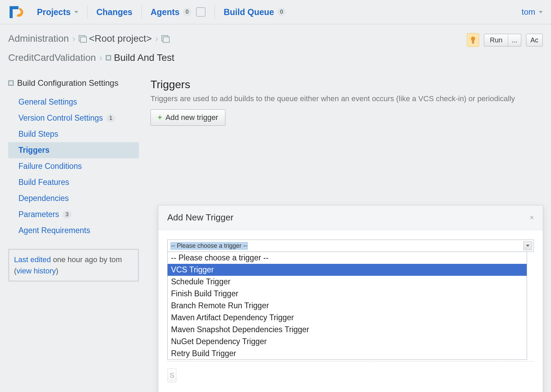 The width and height of the screenshot is (551, 392). Describe the element at coordinates (115, 39) in the screenshot. I see `bc-root-project: <Root project>` at that location.